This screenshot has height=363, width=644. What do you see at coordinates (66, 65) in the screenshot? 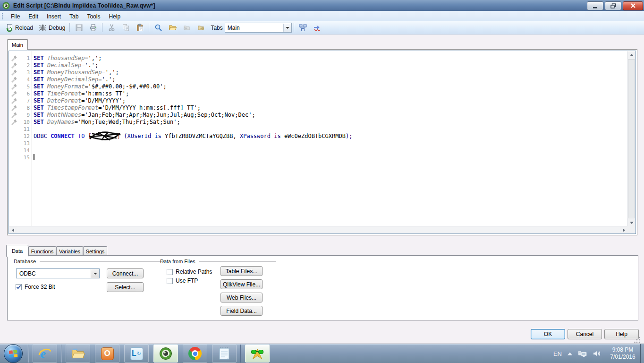
I see `code-text: SET DecimalSep='.';` at bounding box center [66, 65].